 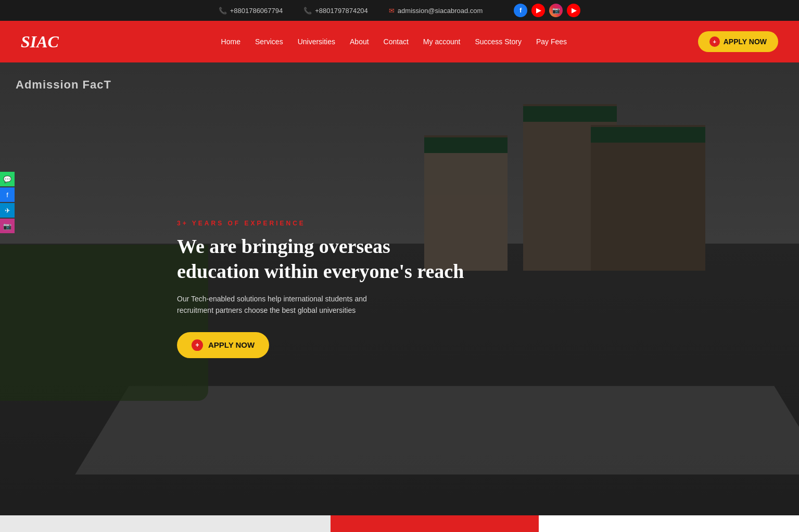 What do you see at coordinates (291, 305) in the screenshot?
I see `hero-description: Our Tech-enabled solutions help internat…` at bounding box center [291, 305].